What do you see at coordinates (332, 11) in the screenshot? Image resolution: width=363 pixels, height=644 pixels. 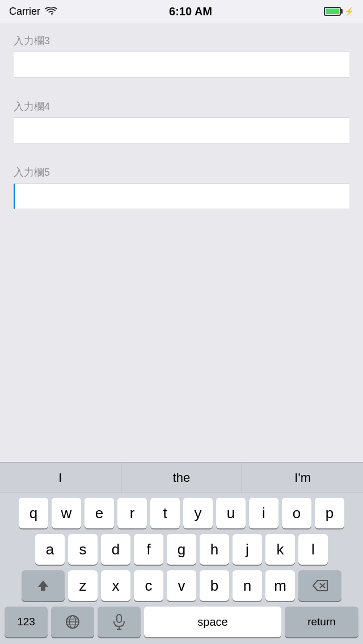 I see `battery-icon` at bounding box center [332, 11].